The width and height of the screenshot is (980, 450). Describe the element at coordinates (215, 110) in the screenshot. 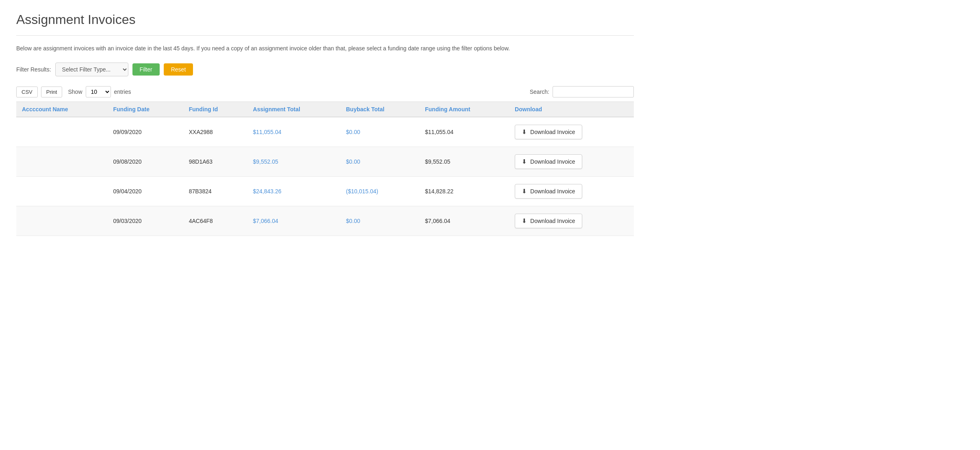

I see `col-funding-id: Funding Id` at that location.